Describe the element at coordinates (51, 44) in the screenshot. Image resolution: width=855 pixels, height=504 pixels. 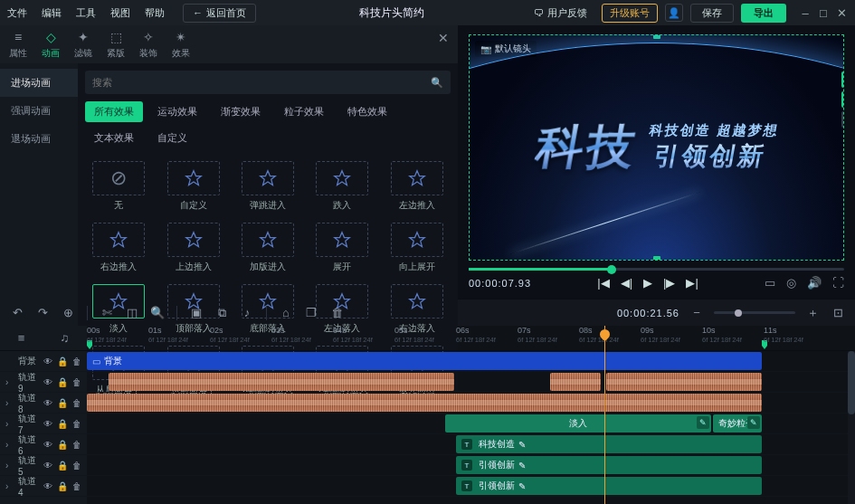
I see `tab-动画: ◇动画` at that location.